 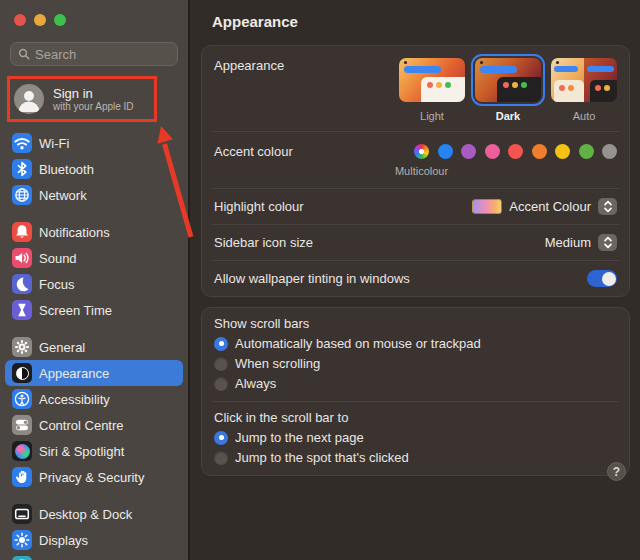 I want to click on radio-label: Jump to the next page, so click(x=300, y=438).